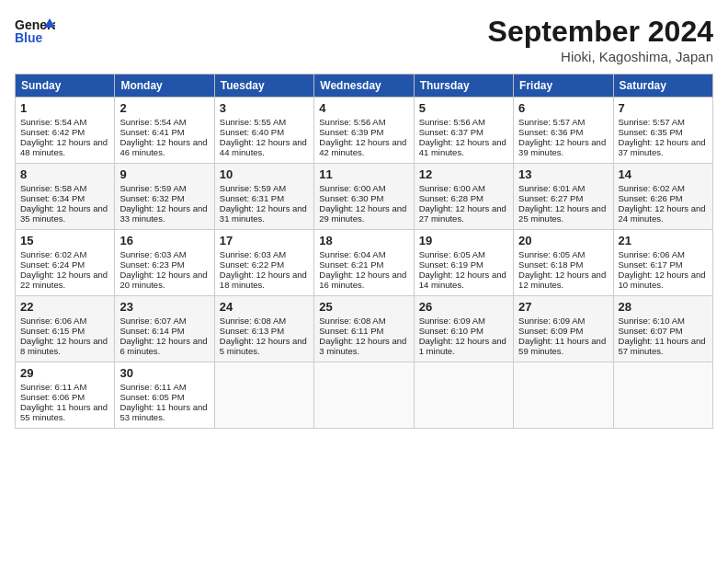 The height and width of the screenshot is (563, 728). I want to click on sunrise-label: Sunrise: 5:55 AM, so click(253, 121).